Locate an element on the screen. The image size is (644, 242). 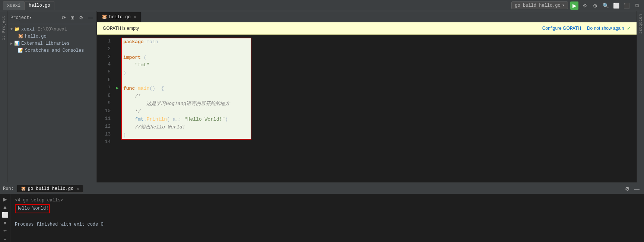
line-num-2: 2 is located at coordinates (104, 49).